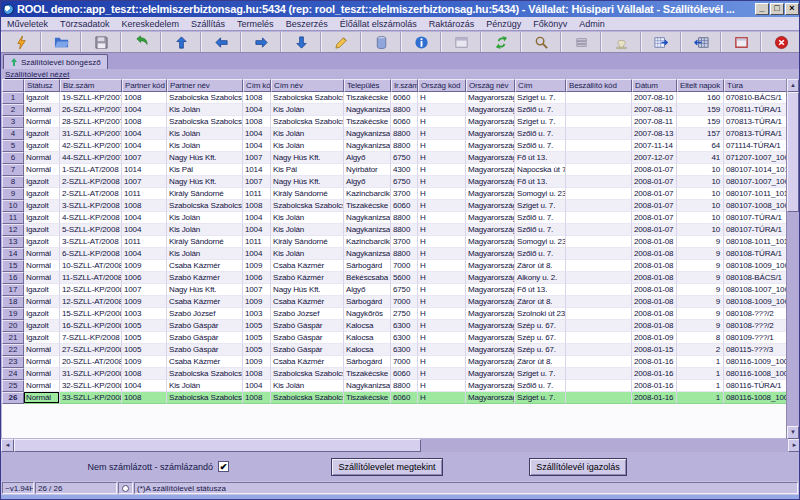 The image size is (800, 500). Describe the element at coordinates (257, 290) in the screenshot. I see `cell-c-m-k-d: 1007` at that location.